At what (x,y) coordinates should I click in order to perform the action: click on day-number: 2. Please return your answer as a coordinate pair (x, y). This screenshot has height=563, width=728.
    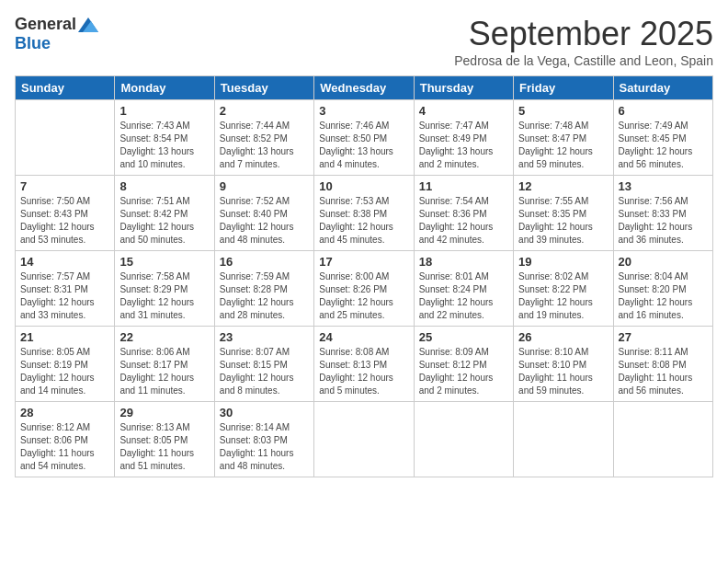
    Looking at the image, I should click on (265, 110).